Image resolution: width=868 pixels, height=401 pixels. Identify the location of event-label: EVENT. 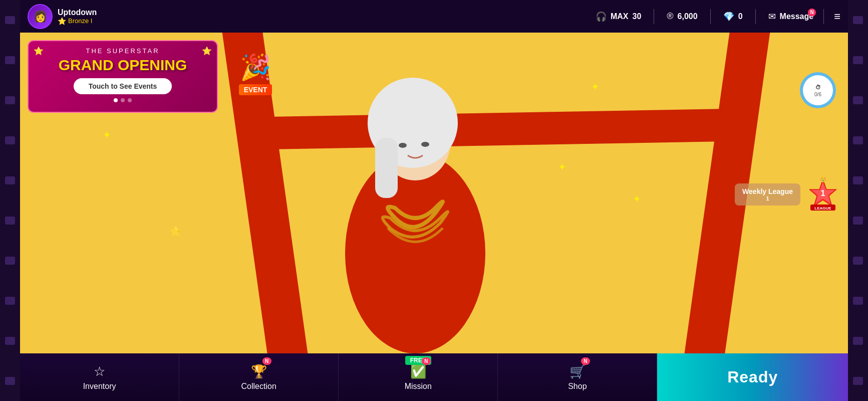
(255, 90).